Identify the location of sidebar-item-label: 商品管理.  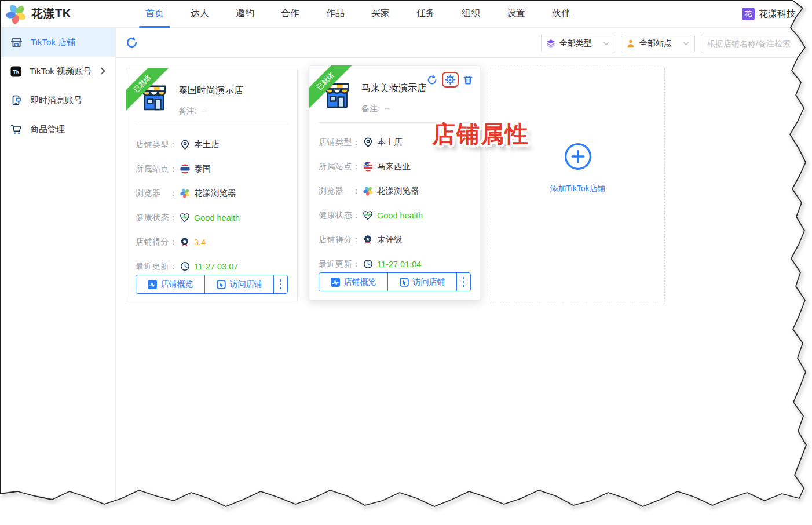
(47, 130).